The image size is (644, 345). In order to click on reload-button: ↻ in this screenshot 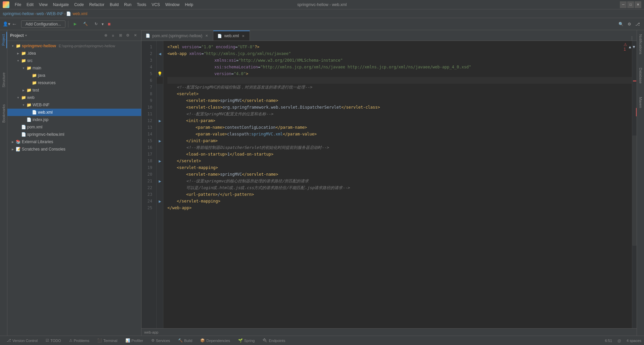, I will do `click(96, 24)`.